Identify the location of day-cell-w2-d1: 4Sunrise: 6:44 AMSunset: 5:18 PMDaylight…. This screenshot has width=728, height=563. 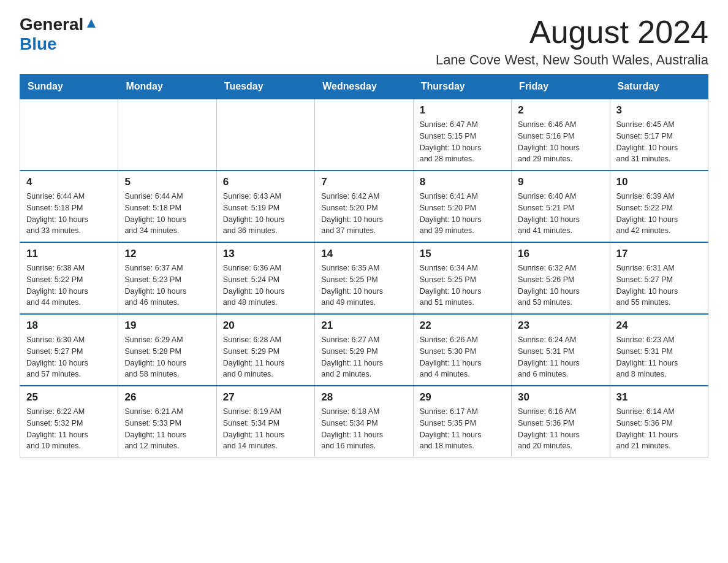
(69, 206).